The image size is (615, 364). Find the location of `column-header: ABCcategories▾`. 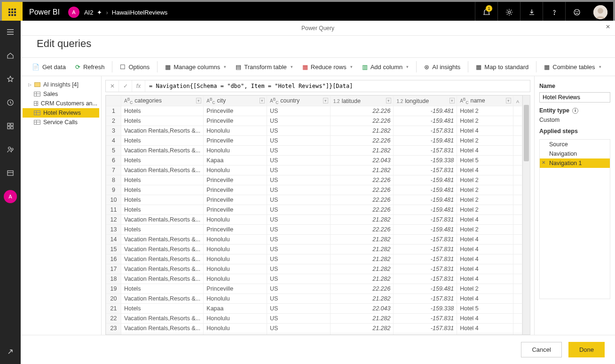

column-header: ABCcategories▾ is located at coordinates (162, 101).